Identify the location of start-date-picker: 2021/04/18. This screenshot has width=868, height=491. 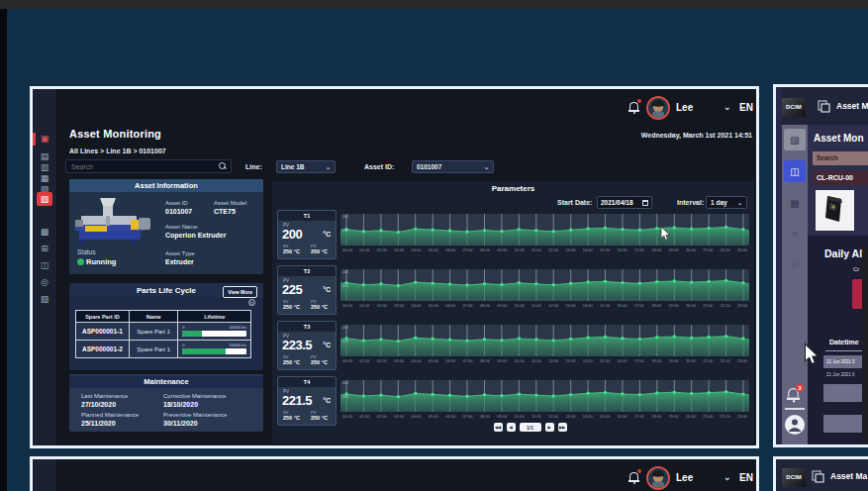
(625, 202).